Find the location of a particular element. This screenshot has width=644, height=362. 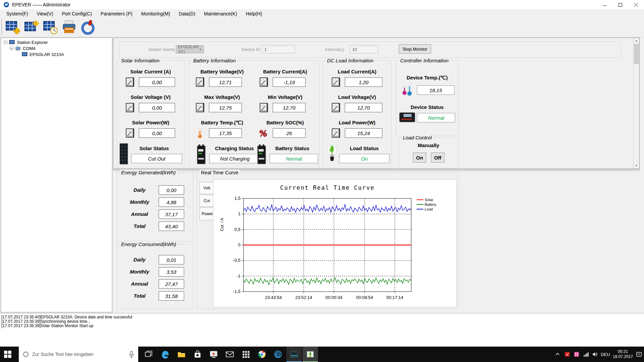

title-bar: EPEVER —— Administrator is located at coordinates (322, 5).